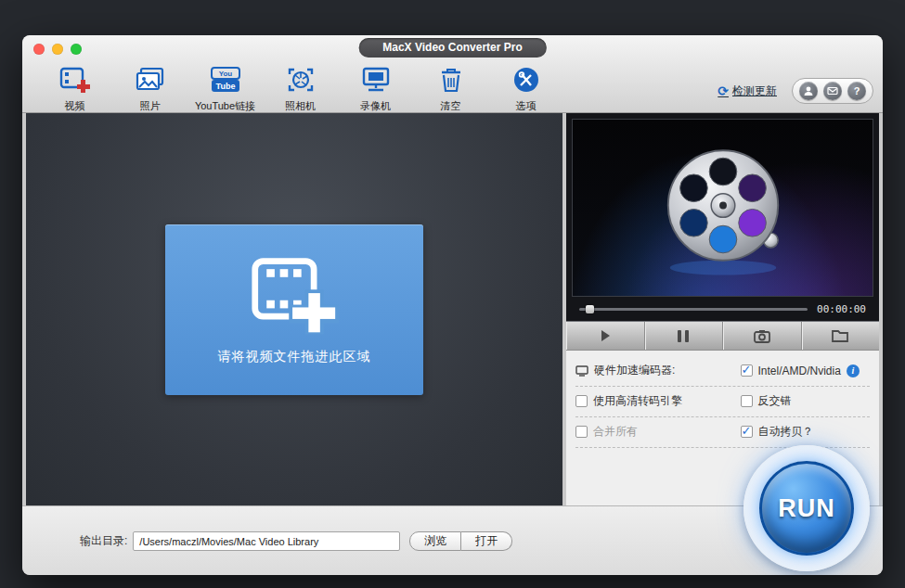 The height and width of the screenshot is (588, 905). What do you see at coordinates (266, 542) in the screenshot?
I see `output-directory-input` at bounding box center [266, 542].